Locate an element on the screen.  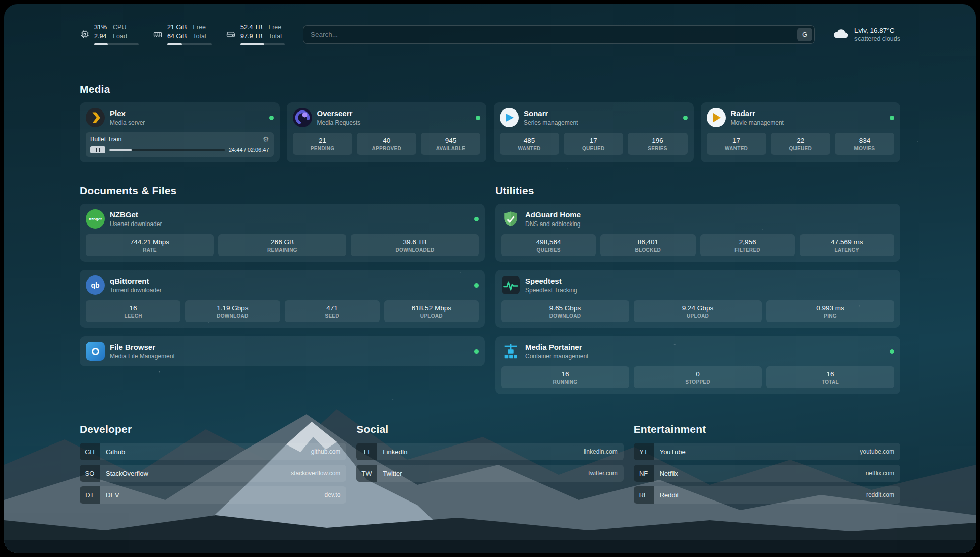
bookmark-github: GH Github github.com is located at coordinates (213, 452).